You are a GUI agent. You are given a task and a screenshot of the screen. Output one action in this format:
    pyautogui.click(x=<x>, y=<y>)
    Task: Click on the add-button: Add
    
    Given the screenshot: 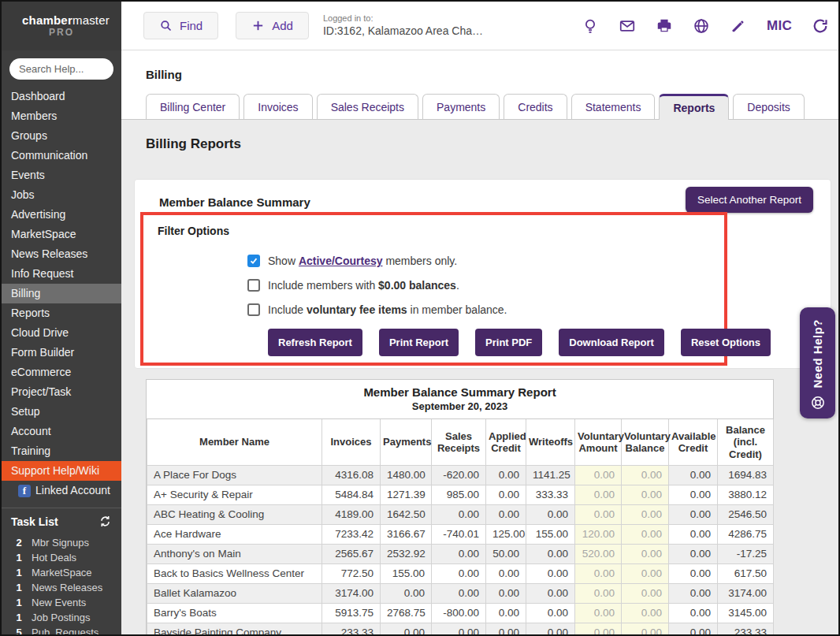 What is the action you would take?
    pyautogui.click(x=273, y=25)
    